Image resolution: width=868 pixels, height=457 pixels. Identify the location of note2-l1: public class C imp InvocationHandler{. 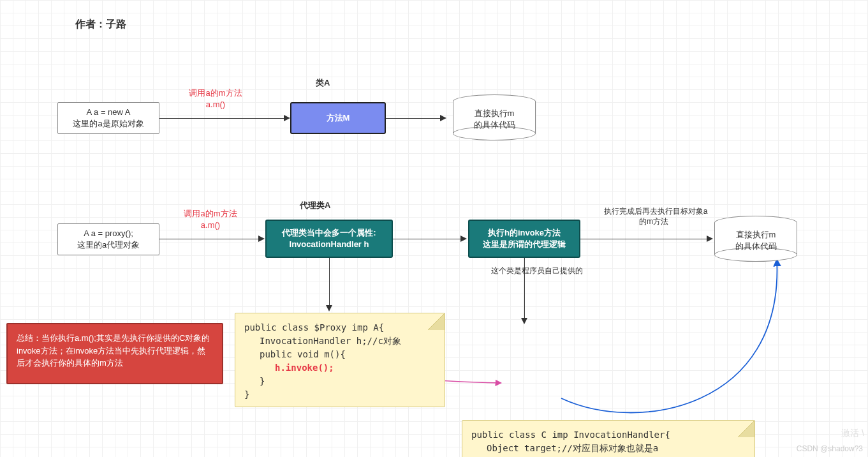
(608, 435).